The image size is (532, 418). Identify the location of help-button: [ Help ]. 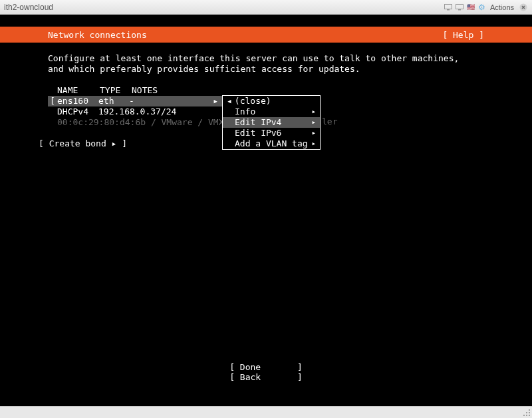
(481, 35).